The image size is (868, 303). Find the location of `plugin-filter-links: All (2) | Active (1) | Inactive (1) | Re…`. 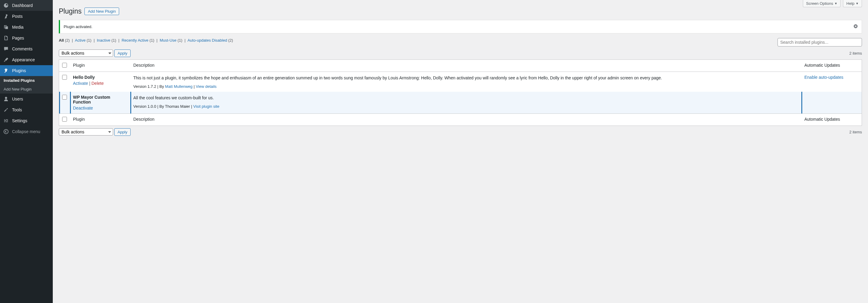

plugin-filter-links: All (2) | Active (1) | Inactive (1) | Re… is located at coordinates (146, 40).